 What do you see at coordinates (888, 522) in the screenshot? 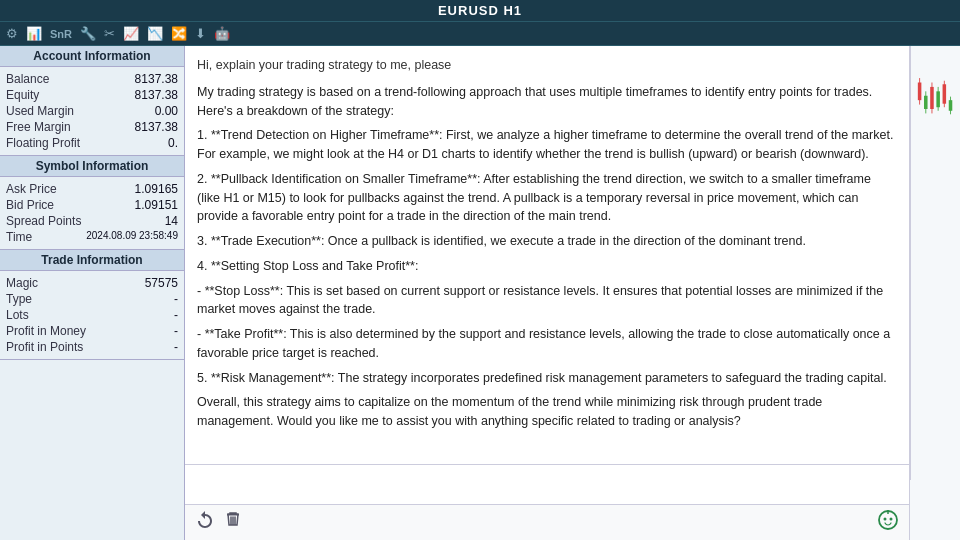
I see `ai-chat-icon` at bounding box center [888, 522].